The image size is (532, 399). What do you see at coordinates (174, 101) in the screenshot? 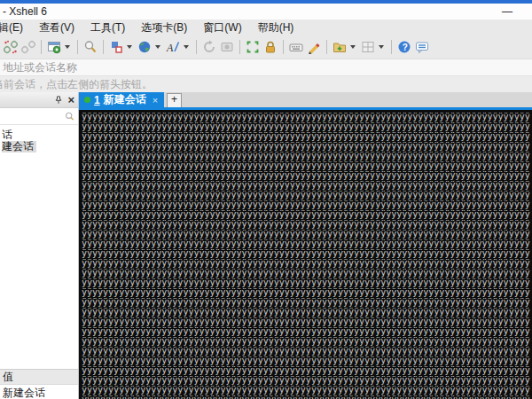
I see `new-tab-button: +` at bounding box center [174, 101].